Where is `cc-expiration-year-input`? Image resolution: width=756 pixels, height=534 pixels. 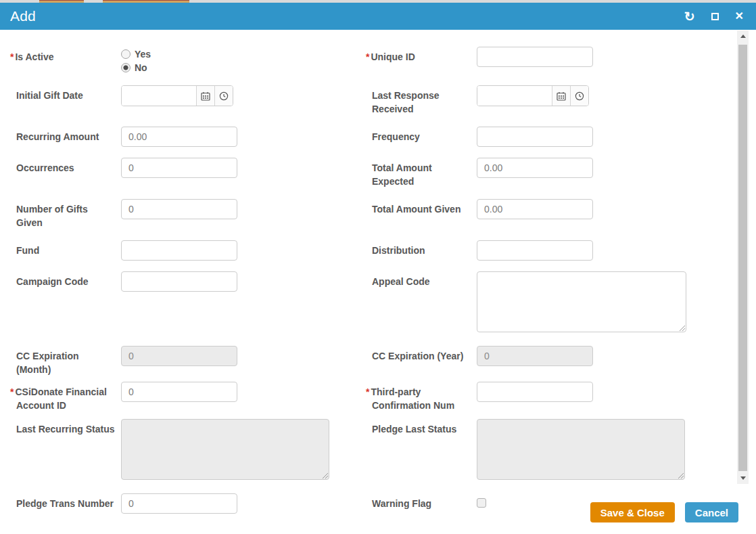
cc-expiration-year-input is located at coordinates (535, 356).